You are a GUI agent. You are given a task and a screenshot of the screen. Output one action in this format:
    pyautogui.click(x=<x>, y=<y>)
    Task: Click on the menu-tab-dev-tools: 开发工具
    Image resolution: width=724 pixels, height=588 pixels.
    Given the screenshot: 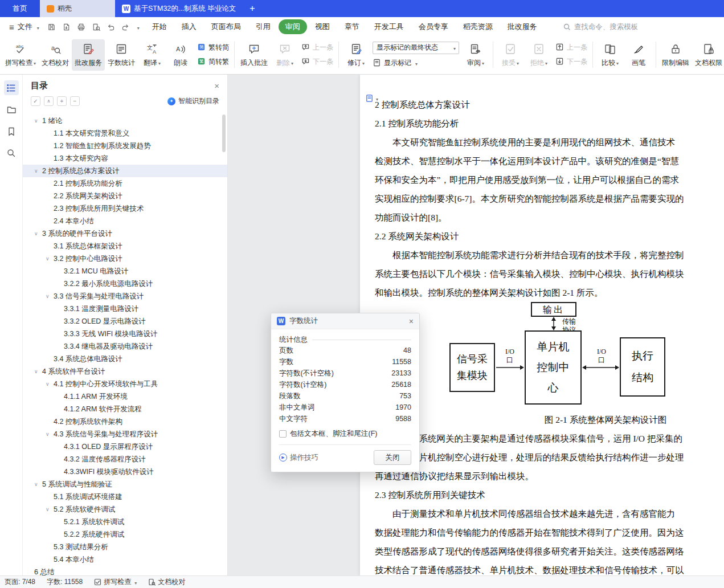 What is the action you would take?
    pyautogui.click(x=389, y=27)
    